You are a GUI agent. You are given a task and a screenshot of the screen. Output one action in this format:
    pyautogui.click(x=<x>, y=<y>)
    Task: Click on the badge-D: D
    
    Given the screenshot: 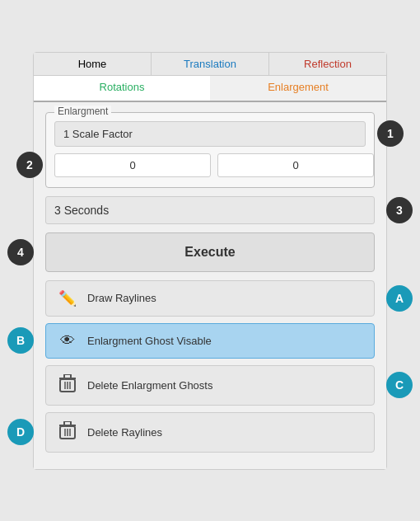 What is the action you would take?
    pyautogui.click(x=21, y=432)
    